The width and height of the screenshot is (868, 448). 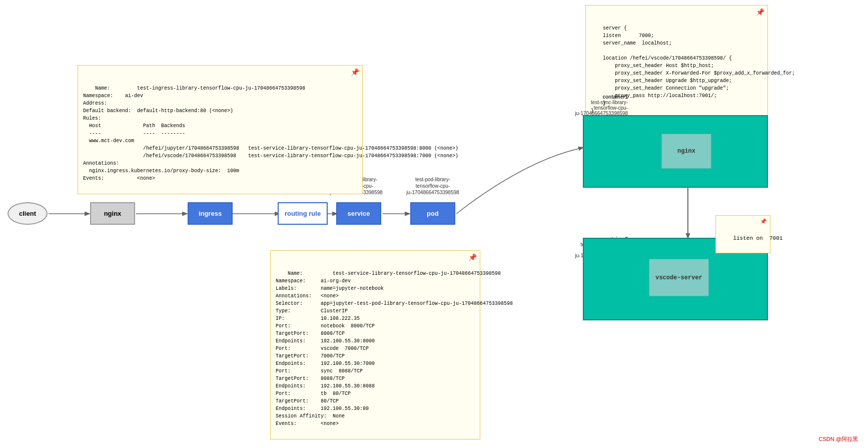 I want to click on client-label: client, so click(x=28, y=213).